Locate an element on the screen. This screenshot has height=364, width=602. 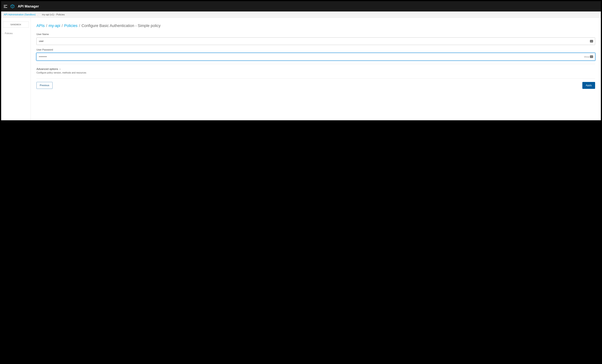
crumb-my-api: my-api is located at coordinates (54, 26).